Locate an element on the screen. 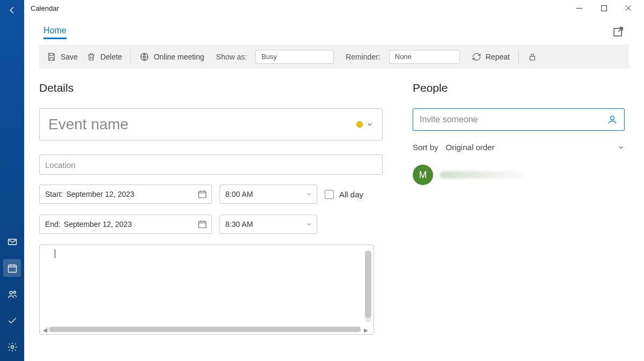 The height and width of the screenshot is (361, 644). start-date-field: Start: September 12, 2023 is located at coordinates (126, 194).